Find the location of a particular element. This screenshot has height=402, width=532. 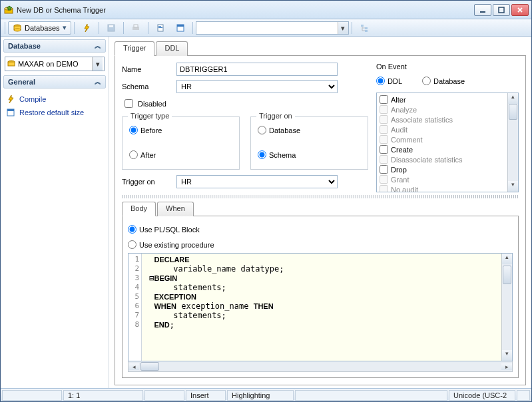

event-list: AlterAnalyzeAssociate statisticsAuditCom… is located at coordinates (447, 142).